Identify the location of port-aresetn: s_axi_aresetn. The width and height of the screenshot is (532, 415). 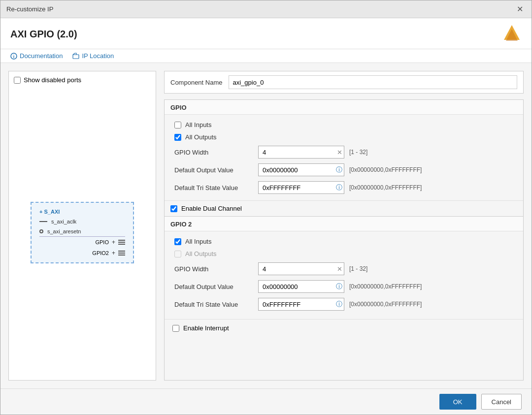
(82, 231).